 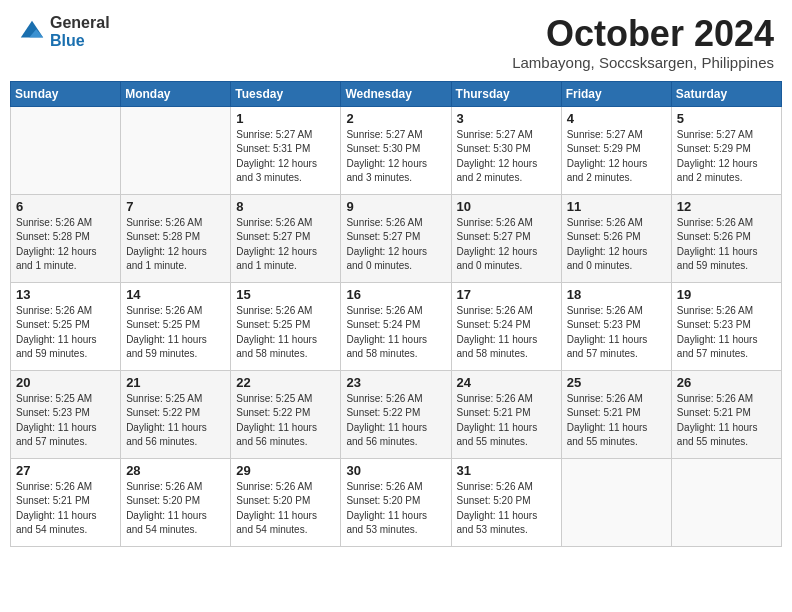 What do you see at coordinates (32, 32) in the screenshot?
I see `logo-icon` at bounding box center [32, 32].